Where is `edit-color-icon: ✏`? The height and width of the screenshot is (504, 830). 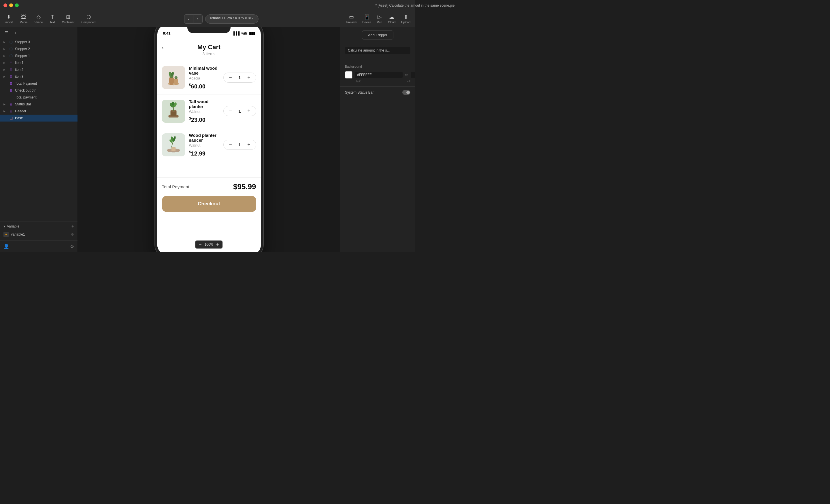
edit-color-icon: ✏ is located at coordinates (407, 75).